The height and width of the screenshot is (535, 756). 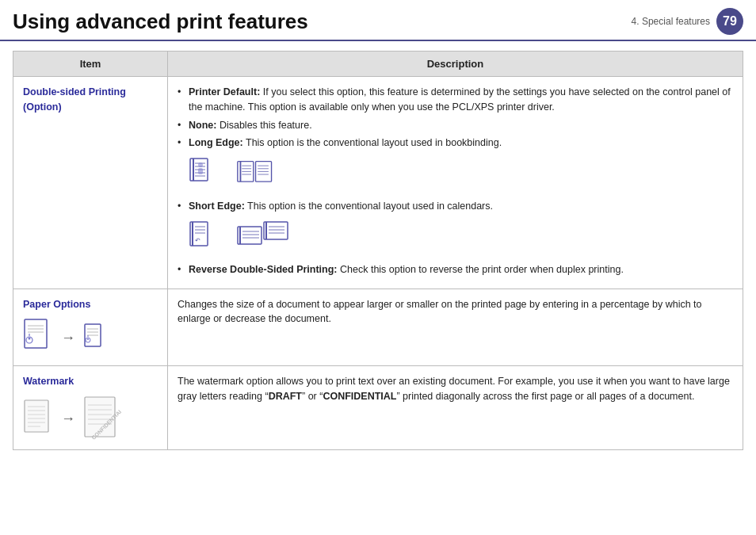 I want to click on short-edge-icons: ↶, so click(x=461, y=238).